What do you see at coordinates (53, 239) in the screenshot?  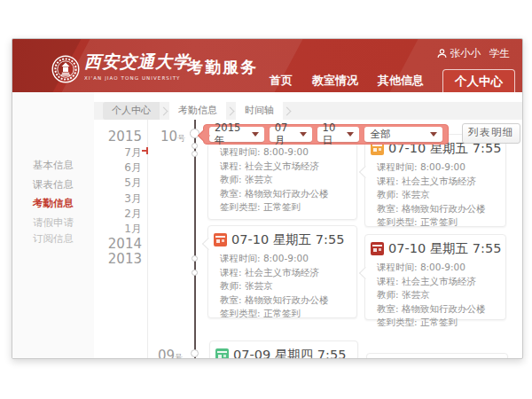 I see `sidebar-item-subscription-info: 订阅信息` at bounding box center [53, 239].